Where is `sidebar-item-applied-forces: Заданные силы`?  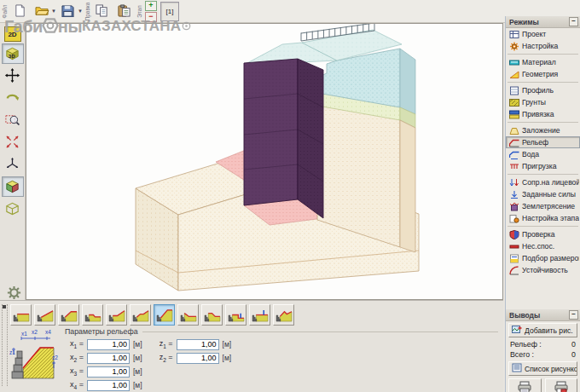
sidebar-item-applied-forces: Заданные силы is located at coordinates (542, 194).